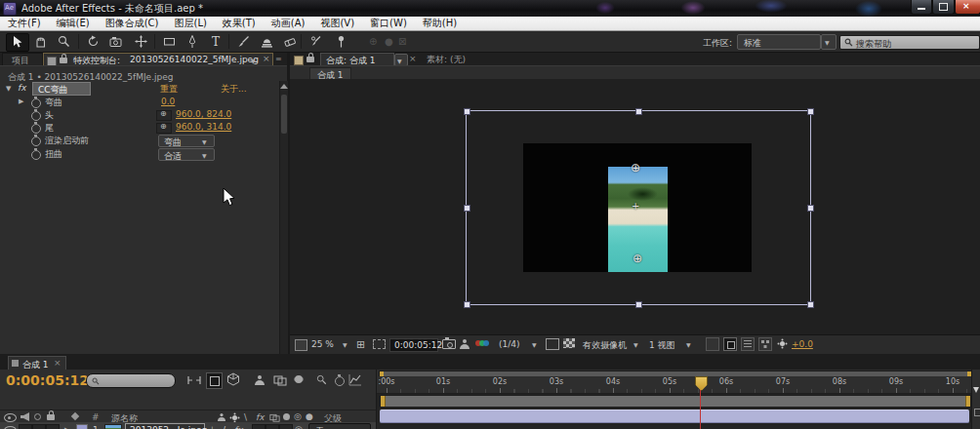 The height and width of the screenshot is (429, 980). What do you see at coordinates (968, 402) in the screenshot?
I see `work-area-end-handle` at bounding box center [968, 402].